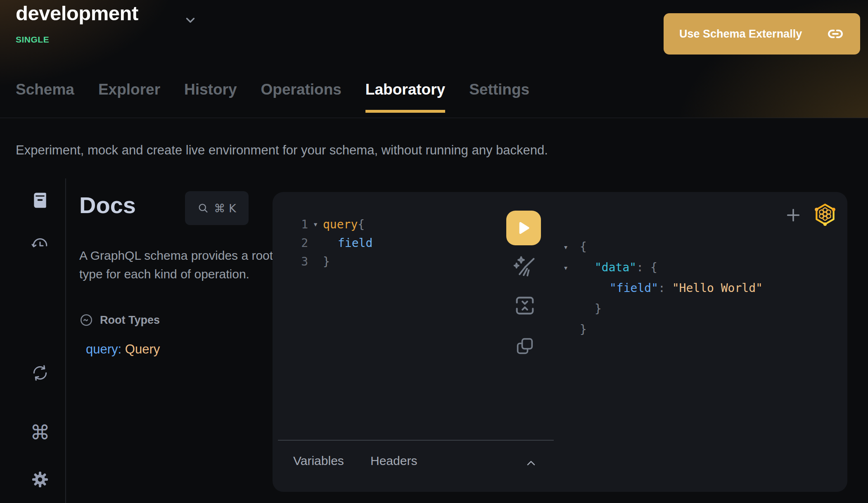  I want to click on keyboard-shortcuts-icon: ⌘, so click(40, 432).